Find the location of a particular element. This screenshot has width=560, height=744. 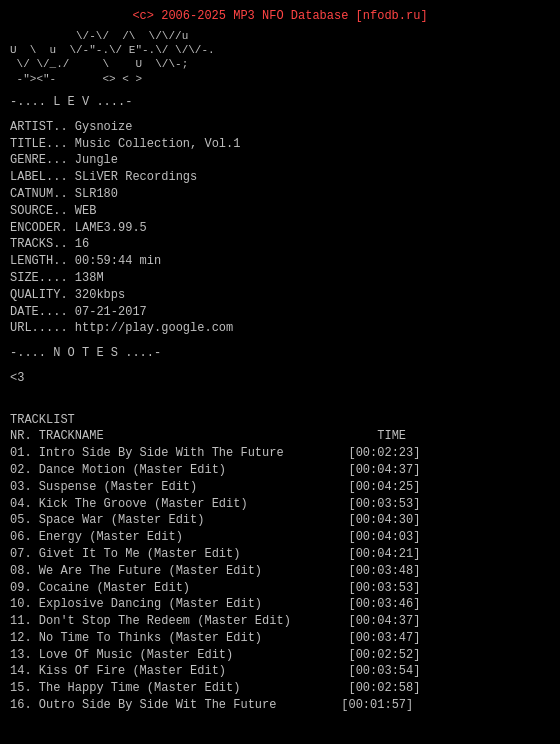

track-02: 02. Dance Motion (Master Edit) [00:04:37… is located at coordinates (215, 470).